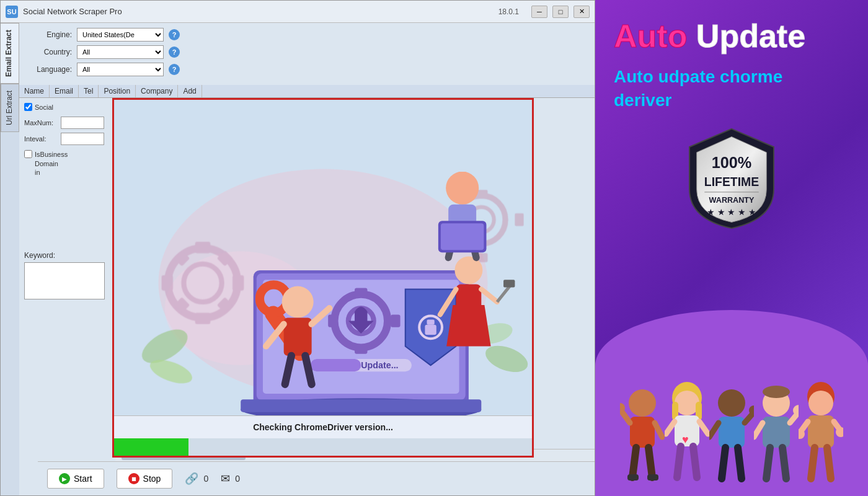 This screenshot has height=496, width=868. Describe the element at coordinates (560, 12) in the screenshot. I see `window-controls: ─ □ ✕` at that location.